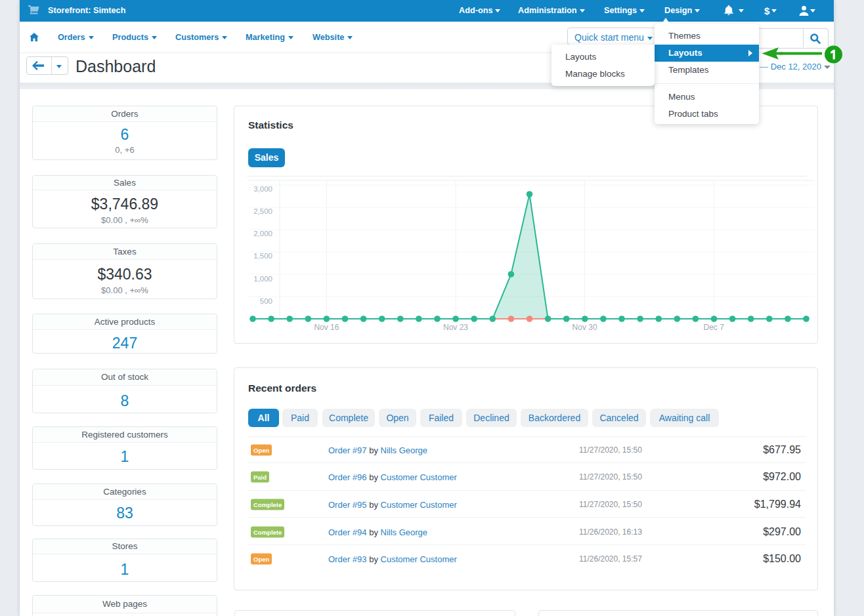 The height and width of the screenshot is (616, 864). What do you see at coordinates (263, 234) in the screenshot?
I see `svg-text: 2,000` at bounding box center [263, 234].